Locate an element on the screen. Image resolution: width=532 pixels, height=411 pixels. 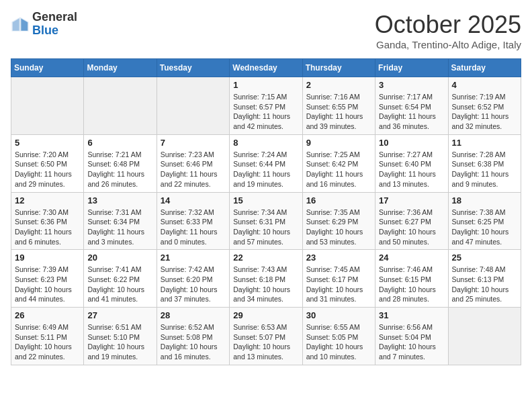
day-info: Sunrise: 6:56 AM Sunset: 5:04 PM Dayligh… is located at coordinates (411, 342).